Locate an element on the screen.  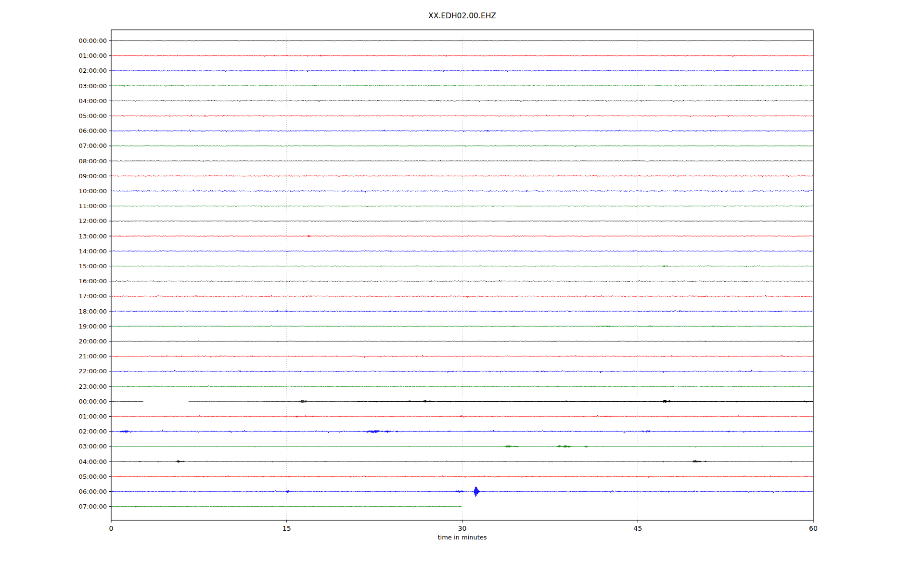
y-tick-label: 23:00:00 is located at coordinates (93, 386).